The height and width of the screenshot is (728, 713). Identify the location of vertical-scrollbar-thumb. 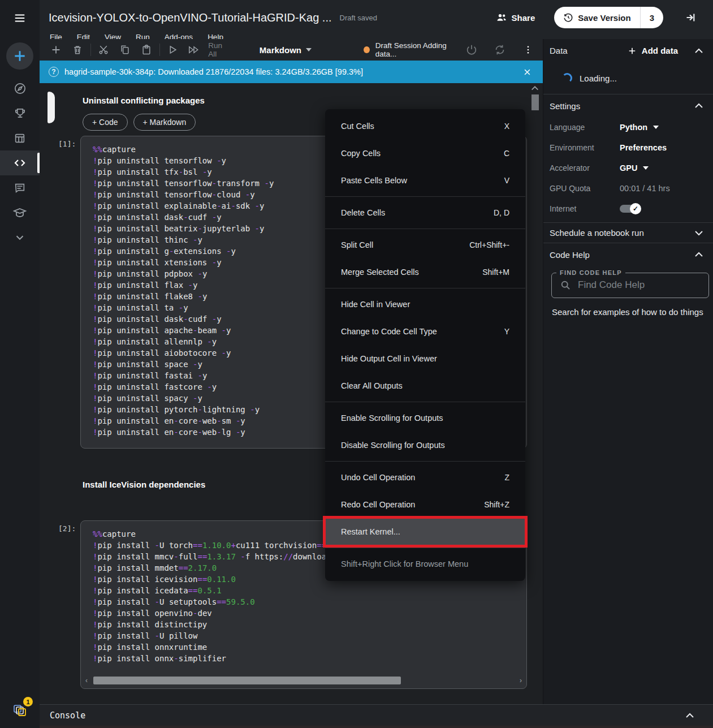
(535, 102).